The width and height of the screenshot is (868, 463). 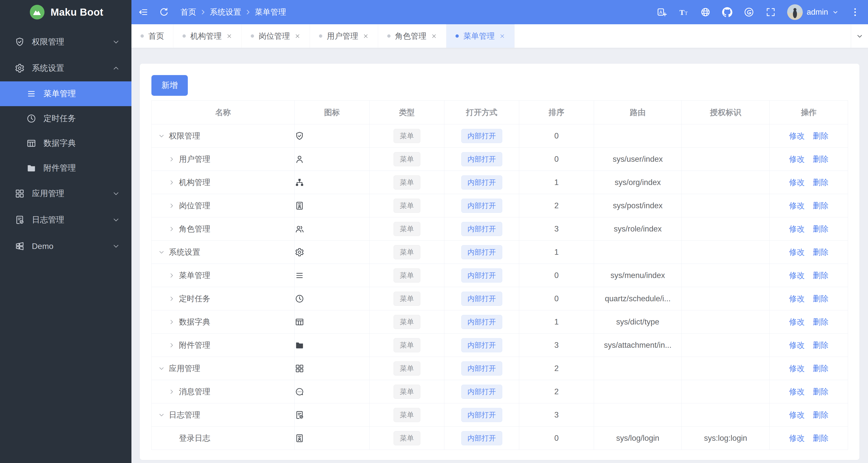 I want to click on table-row: 附件管理菜单内部打开3sys/attachment/in...修改删除, so click(x=500, y=345).